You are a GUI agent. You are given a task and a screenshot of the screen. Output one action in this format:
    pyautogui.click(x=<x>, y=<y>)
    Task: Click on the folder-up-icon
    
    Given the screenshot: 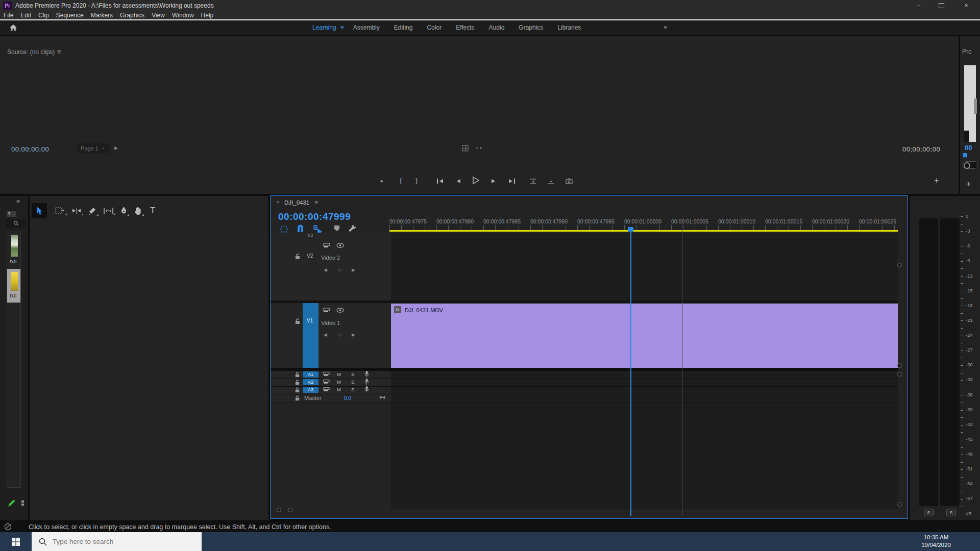 What is the action you would take?
    pyautogui.click(x=11, y=213)
    